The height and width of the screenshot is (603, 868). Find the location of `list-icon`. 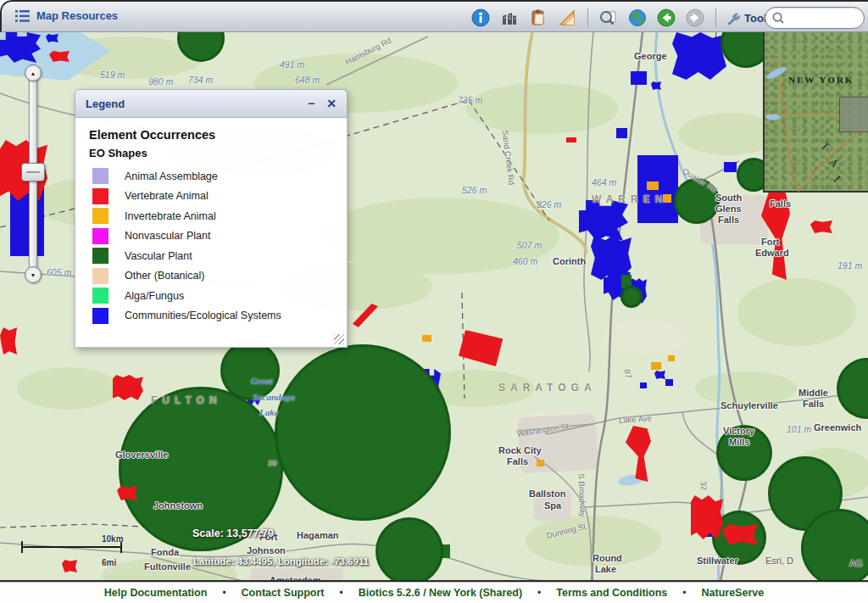

list-icon is located at coordinates (22, 16).